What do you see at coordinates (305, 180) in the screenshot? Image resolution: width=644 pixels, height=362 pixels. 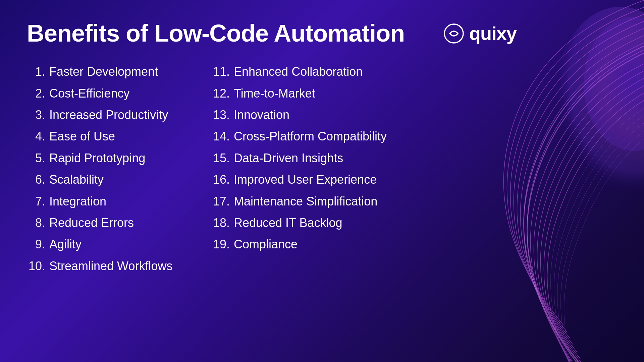 I see `item-text: Improved User Experience` at bounding box center [305, 180].